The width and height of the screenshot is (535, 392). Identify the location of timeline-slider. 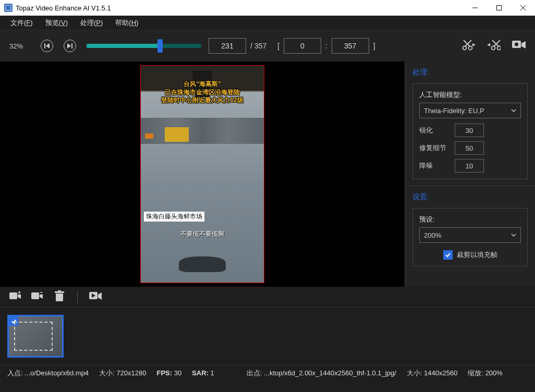
(144, 46).